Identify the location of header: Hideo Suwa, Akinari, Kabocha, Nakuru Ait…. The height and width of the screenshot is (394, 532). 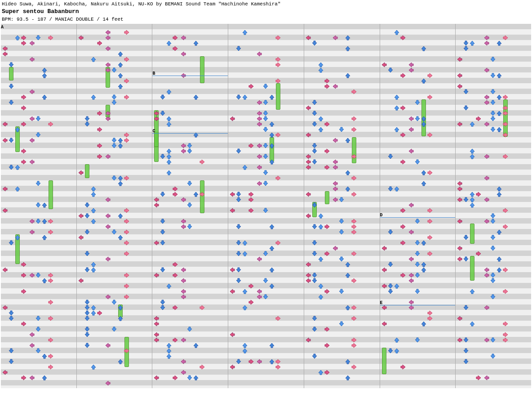
(266, 12).